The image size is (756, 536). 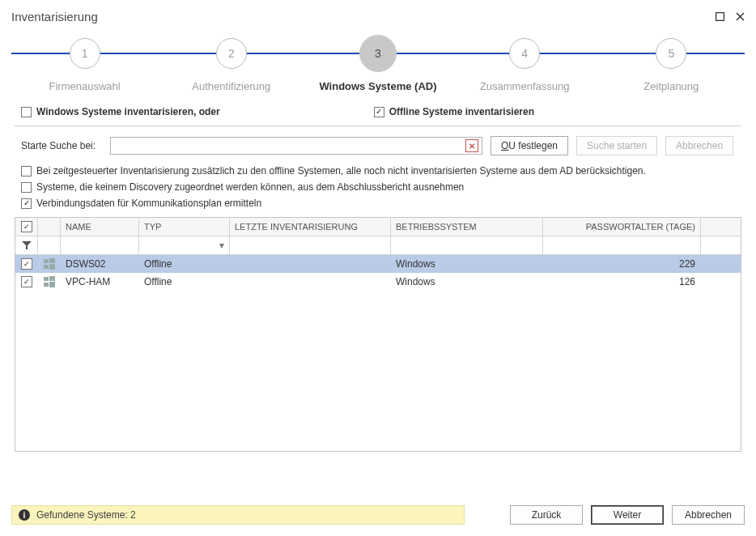 What do you see at coordinates (378, 113) in the screenshot?
I see `mode-checkboxes: Windows Systeme inventarisieren, oder Of…` at bounding box center [378, 113].